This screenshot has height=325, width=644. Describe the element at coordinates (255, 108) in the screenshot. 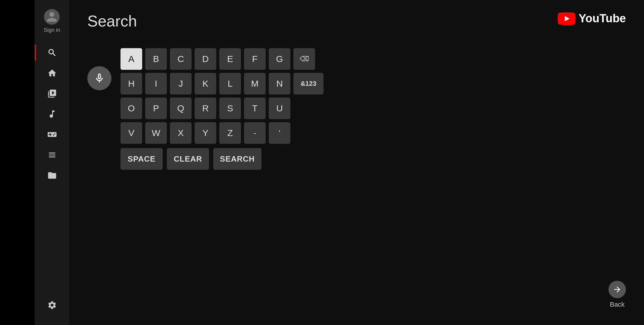

I see `key-T: T` at that location.